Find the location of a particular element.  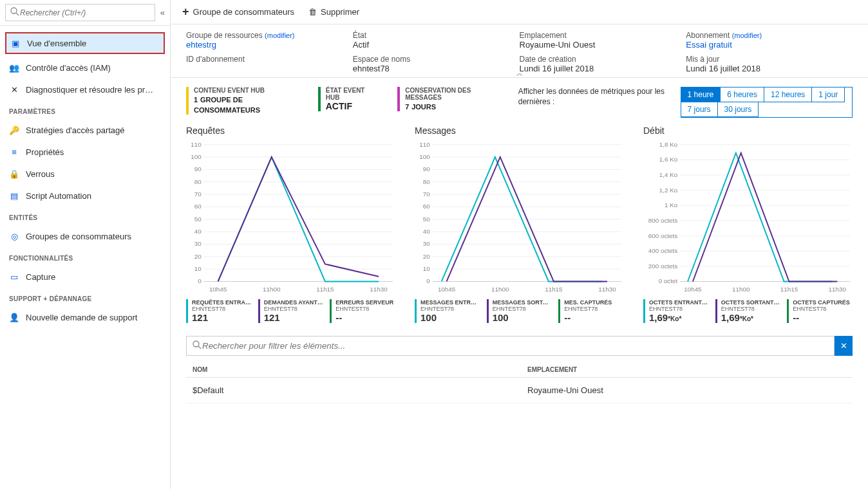

svg-text: 400 octets is located at coordinates (663, 251).